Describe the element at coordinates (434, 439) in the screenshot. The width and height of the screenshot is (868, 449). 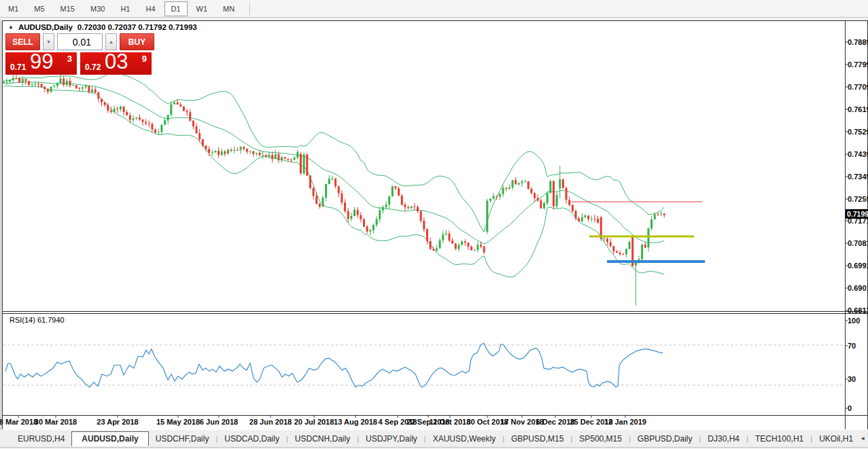
I see `chart-tabbar: EURUSD,H4AUDUSD,DailyUSDCHF,Daily|USDCAD…` at that location.